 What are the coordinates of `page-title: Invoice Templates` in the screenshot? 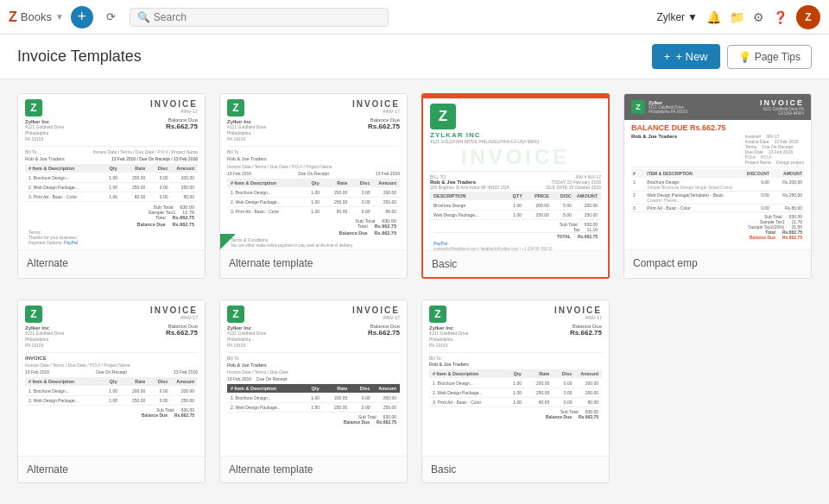 It's located at (335, 57).